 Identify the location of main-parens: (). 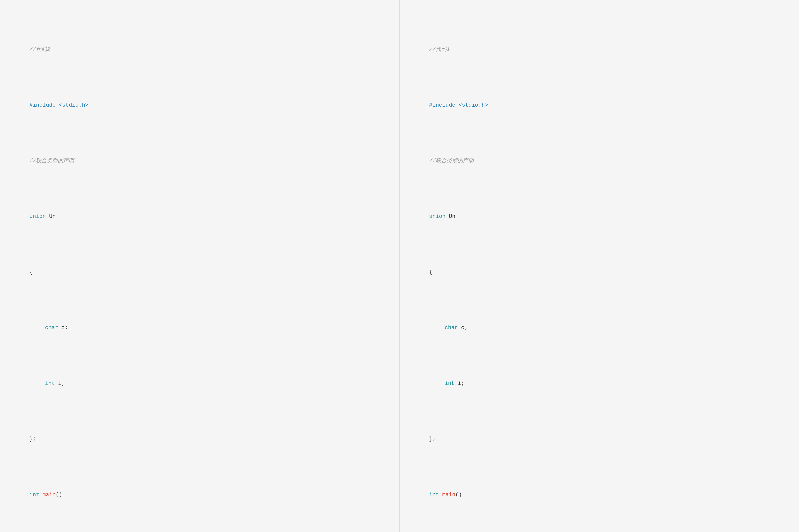
(59, 495).